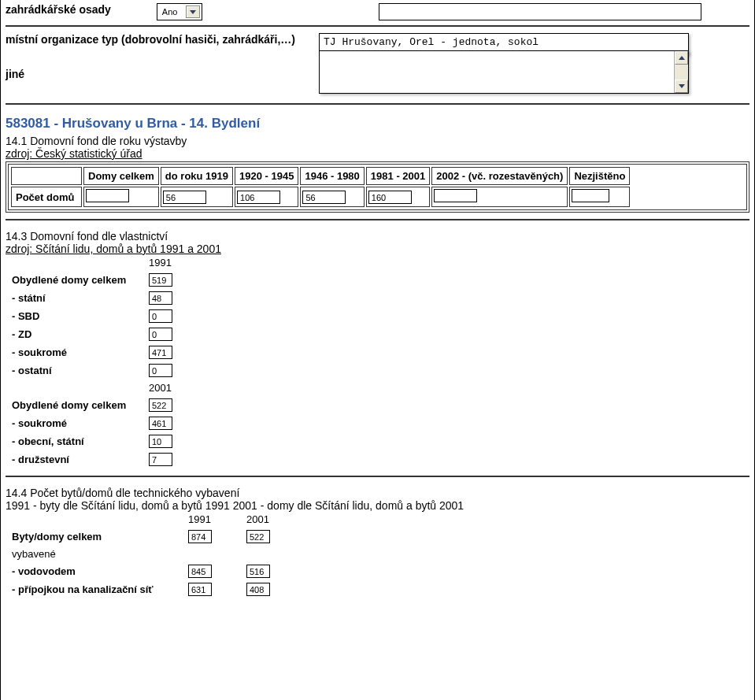 Image resolution: width=755 pixels, height=700 pixels. What do you see at coordinates (258, 572) in the screenshot?
I see `data-cell: 516` at bounding box center [258, 572].